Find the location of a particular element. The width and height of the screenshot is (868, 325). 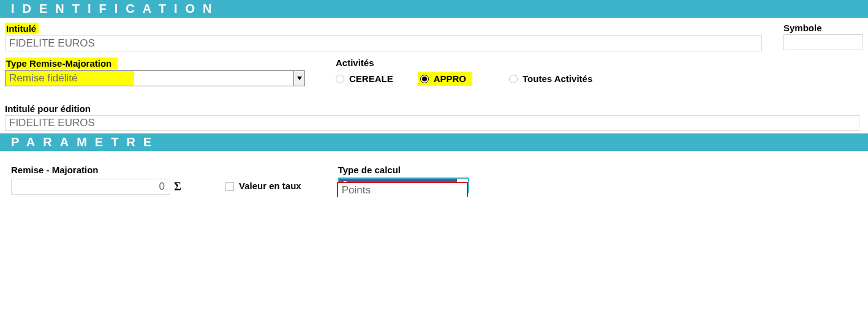

intitule-edition-label: Intitulé pour édition is located at coordinates (434, 109).